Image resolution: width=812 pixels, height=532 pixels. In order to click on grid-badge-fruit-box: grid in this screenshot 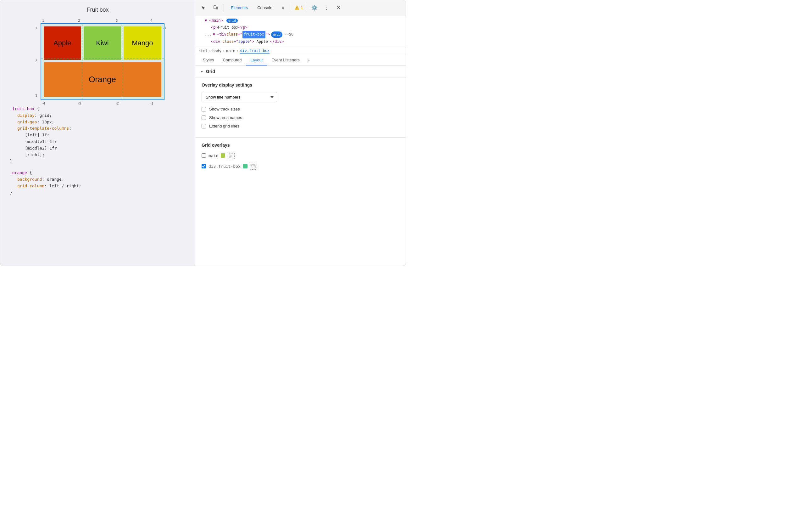, I will do `click(277, 35)`.